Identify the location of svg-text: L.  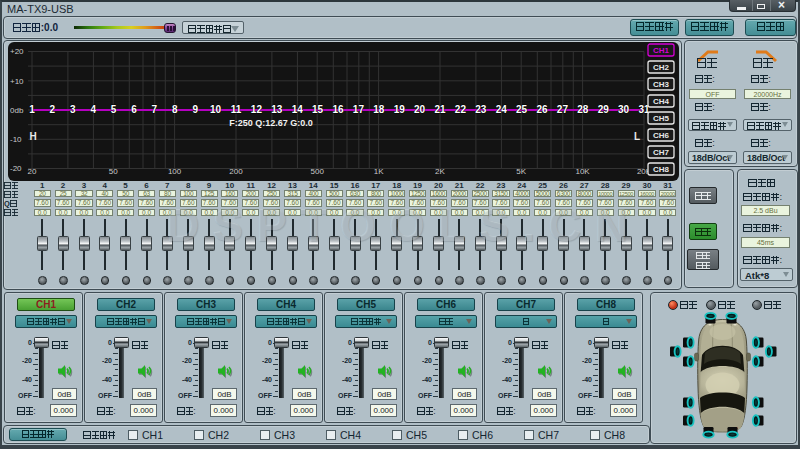
(637, 136).